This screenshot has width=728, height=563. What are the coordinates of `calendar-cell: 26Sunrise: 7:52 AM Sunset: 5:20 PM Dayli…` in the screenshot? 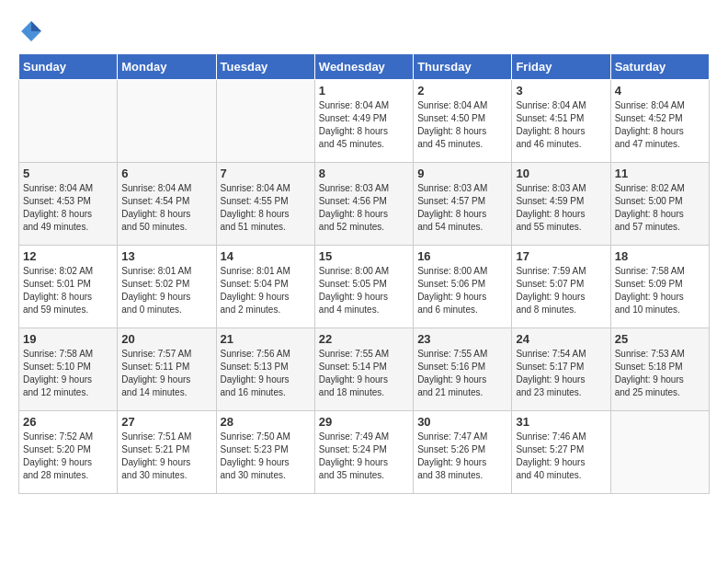 It's located at (68, 453).